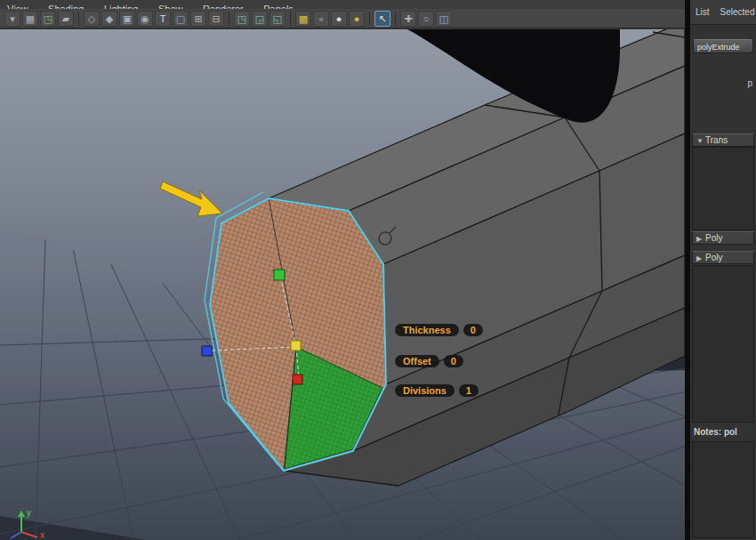  I want to click on use-all-lights-icon: ◉, so click(145, 19).